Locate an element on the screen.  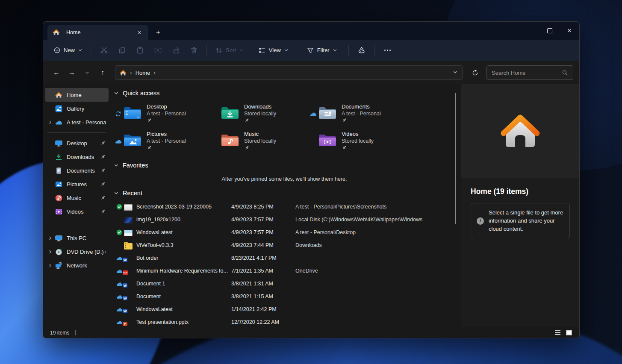
recent-locations-button is located at coordinates (87, 73).